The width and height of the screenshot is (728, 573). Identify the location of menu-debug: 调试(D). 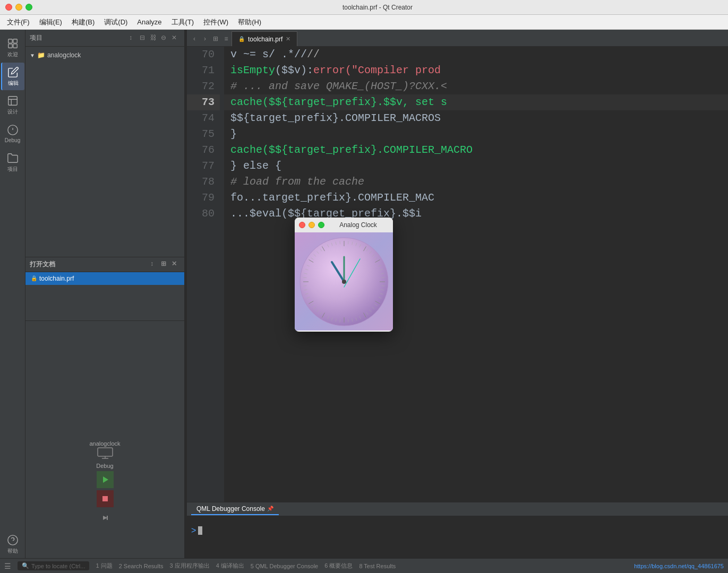
(116, 22).